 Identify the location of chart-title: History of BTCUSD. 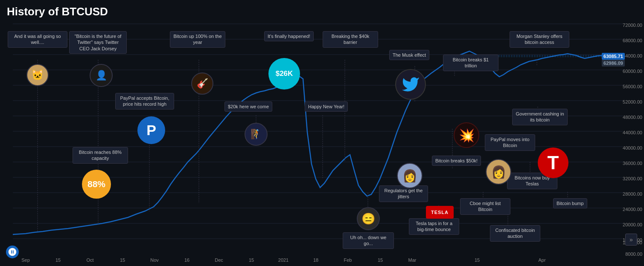
(57, 12).